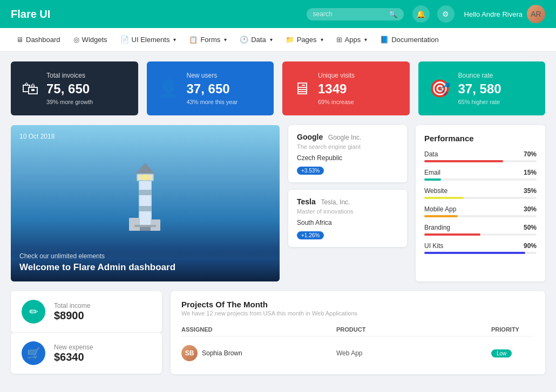 This screenshot has width=556, height=392. I want to click on stat-card-users: 👤 New users 37, 650 43% more this year, so click(211, 88).